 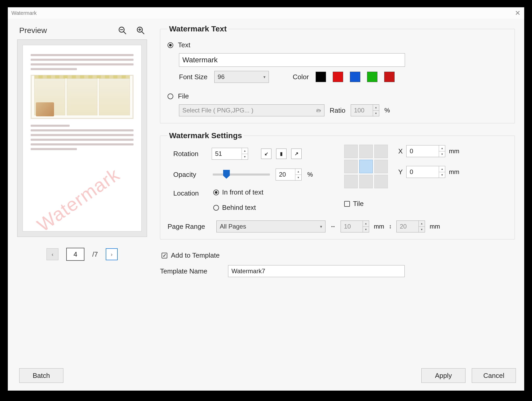 I want to click on color-label: Color, so click(x=301, y=77).